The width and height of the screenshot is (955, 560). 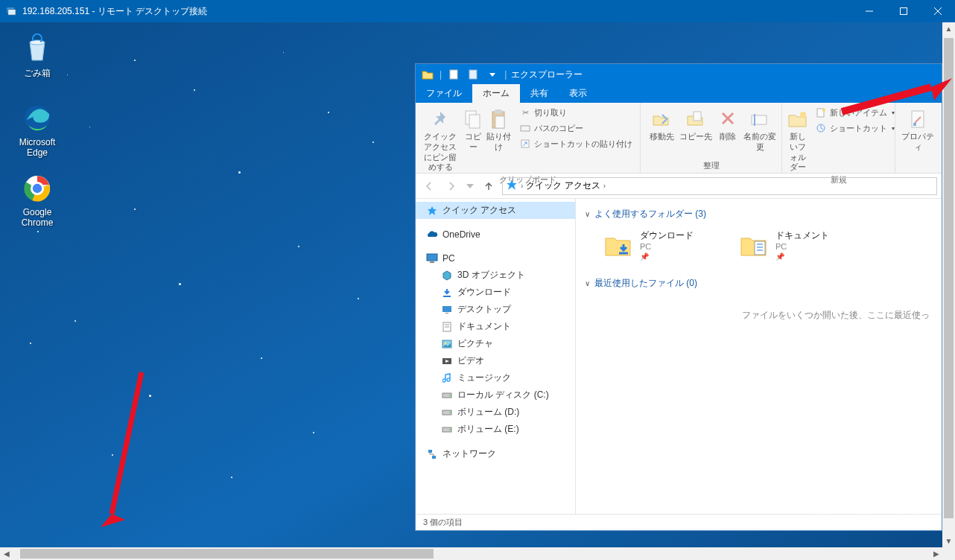 What do you see at coordinates (784, 245) in the screenshot?
I see `folder-item-documents: ドキュメント PC 📌` at bounding box center [784, 245].